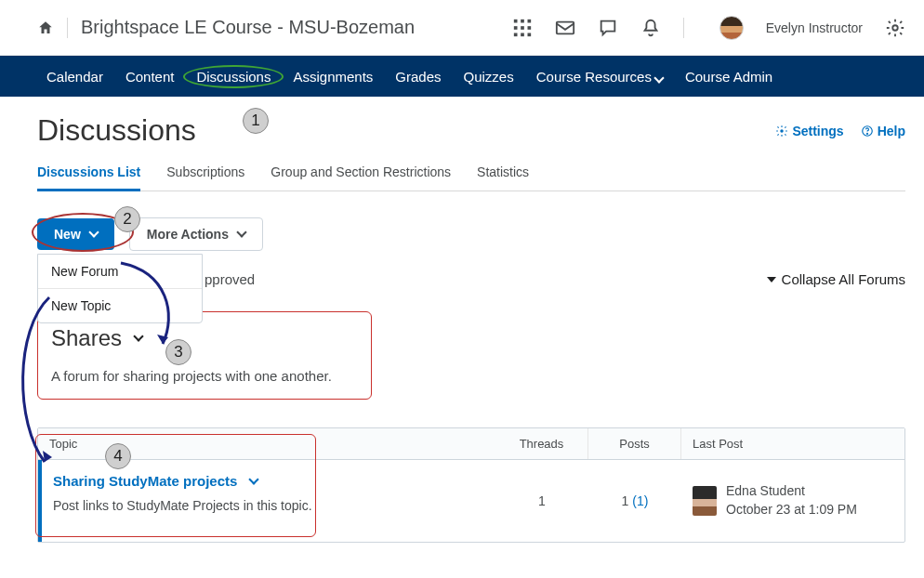 The image size is (924, 578). Describe the element at coordinates (86, 338) in the screenshot. I see `forum-title: Shares` at that location.